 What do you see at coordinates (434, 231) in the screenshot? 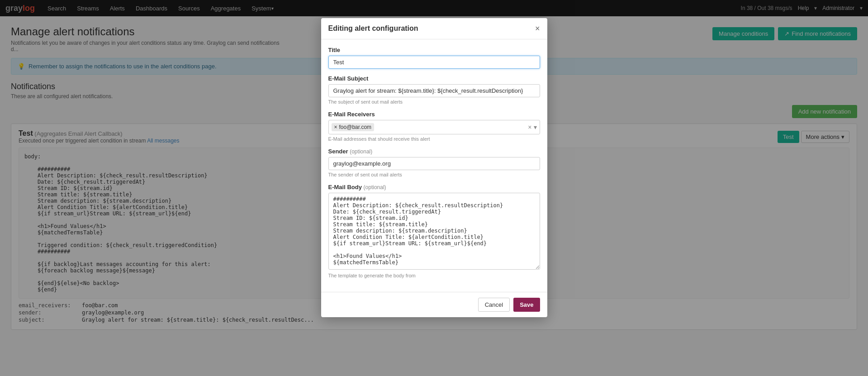
I see `form-group-email-body: E-Mail Body (optional) ########## Alert …` at bounding box center [434, 231].